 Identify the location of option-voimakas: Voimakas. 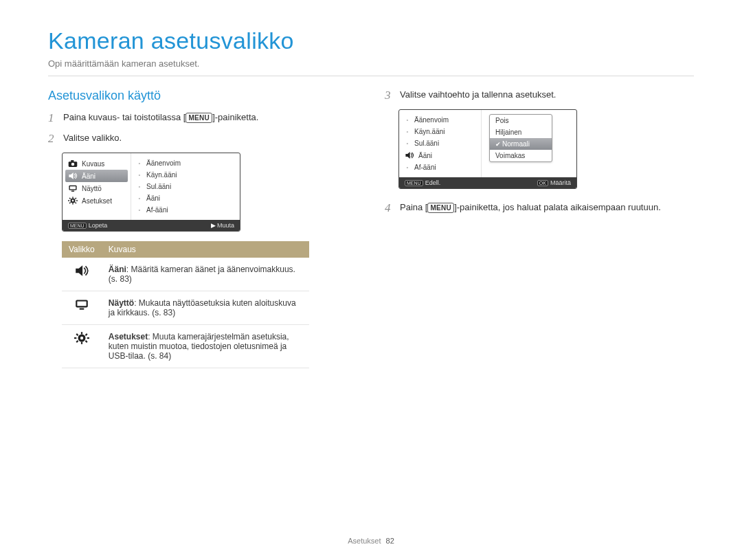
(521, 155).